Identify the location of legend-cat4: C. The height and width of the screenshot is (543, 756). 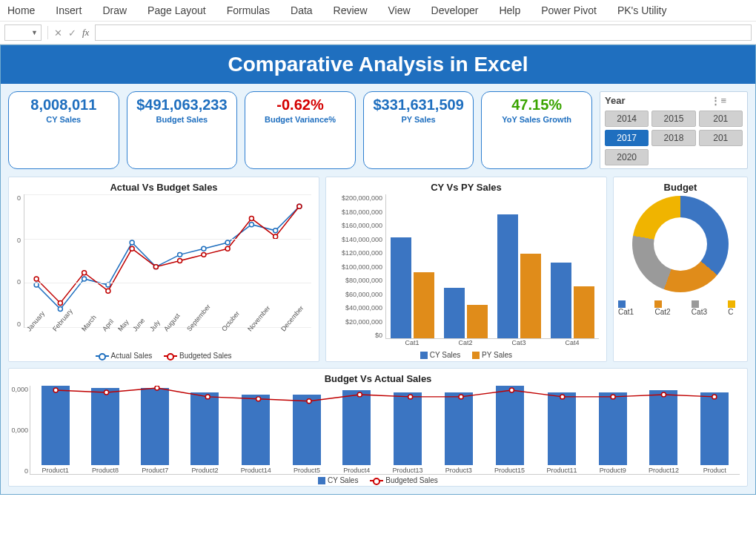
(731, 312).